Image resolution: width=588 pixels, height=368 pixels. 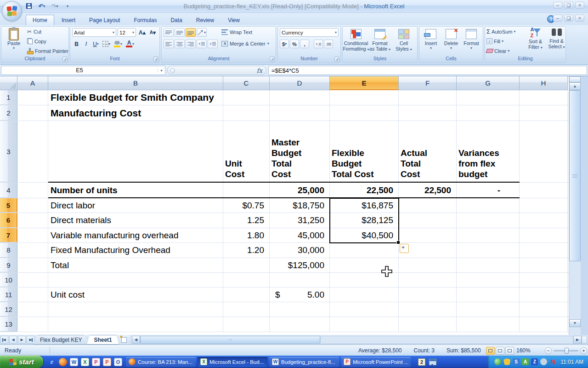 I want to click on row-header-5: 5, so click(x=9, y=205).